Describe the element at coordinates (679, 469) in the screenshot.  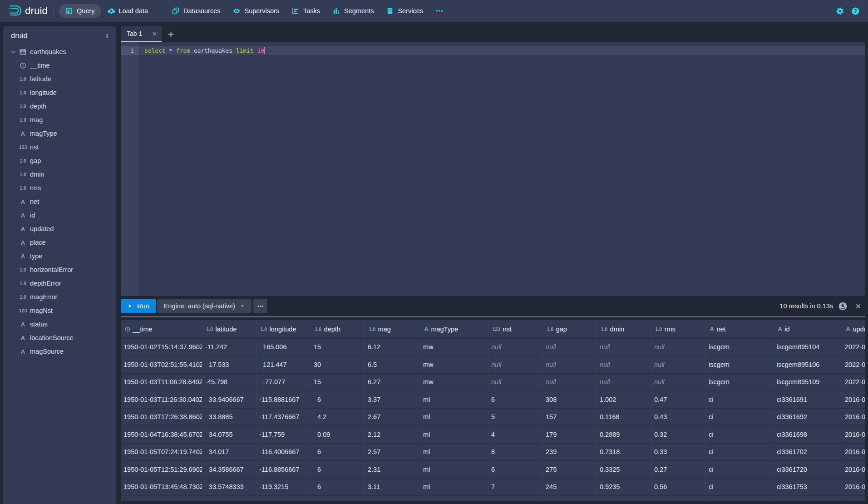
I see `results-cell: 0.27` at that location.